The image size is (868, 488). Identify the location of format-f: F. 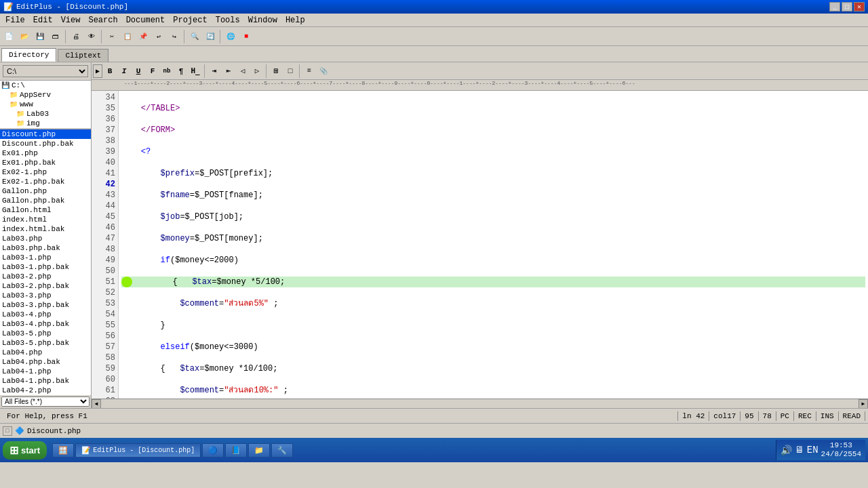
(153, 71).